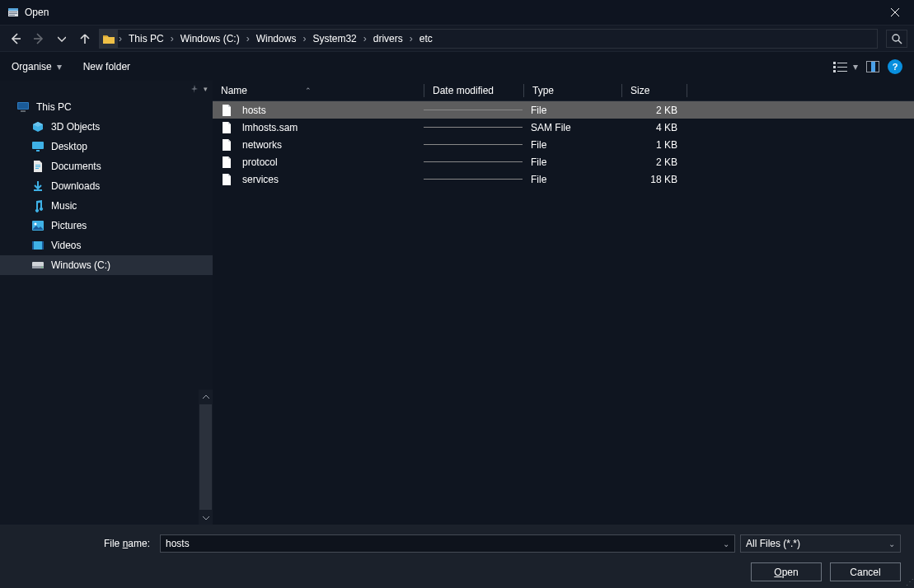 This screenshot has height=588, width=914. Describe the element at coordinates (895, 67) in the screenshot. I see `help-icon: ?` at that location.